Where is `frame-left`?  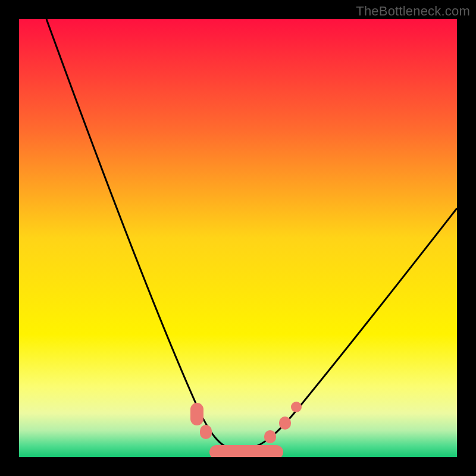
frame-left is located at coordinates (10, 238).